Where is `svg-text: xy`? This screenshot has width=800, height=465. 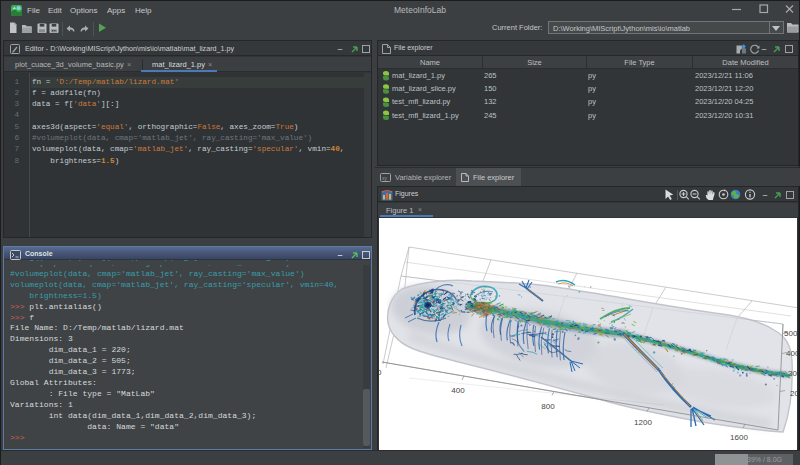 svg-text: xy is located at coordinates (385, 178).